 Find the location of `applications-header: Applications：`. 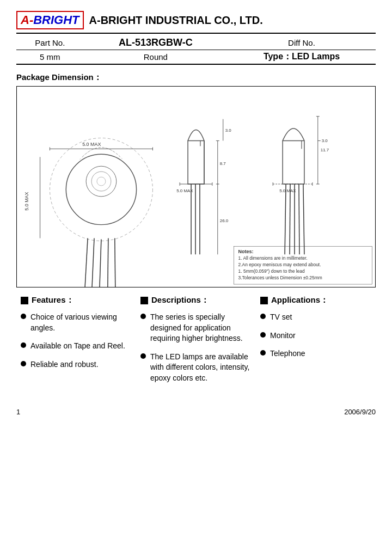

applications-header: Applications： is located at coordinates (316, 301).